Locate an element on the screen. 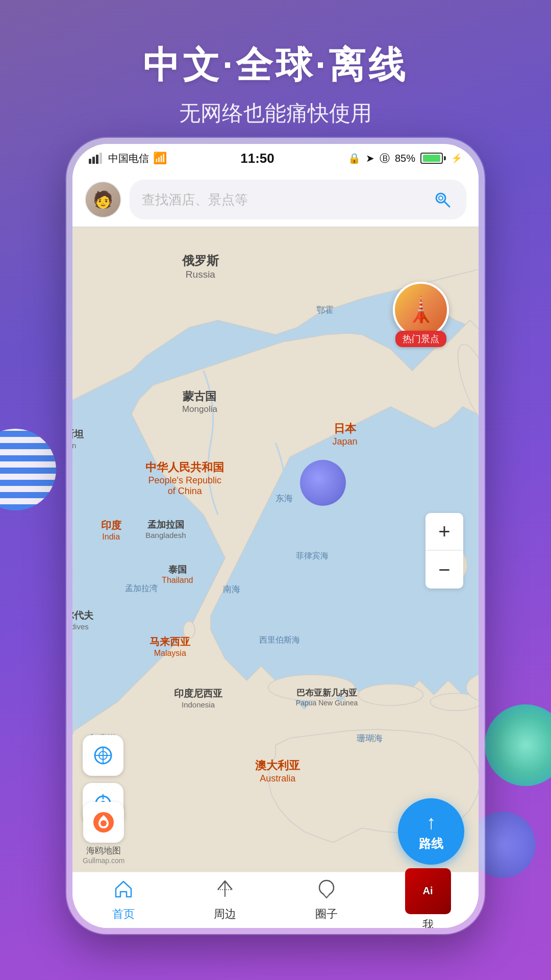 The width and height of the screenshot is (551, 980). user-avatar: 🧑 is located at coordinates (103, 200).